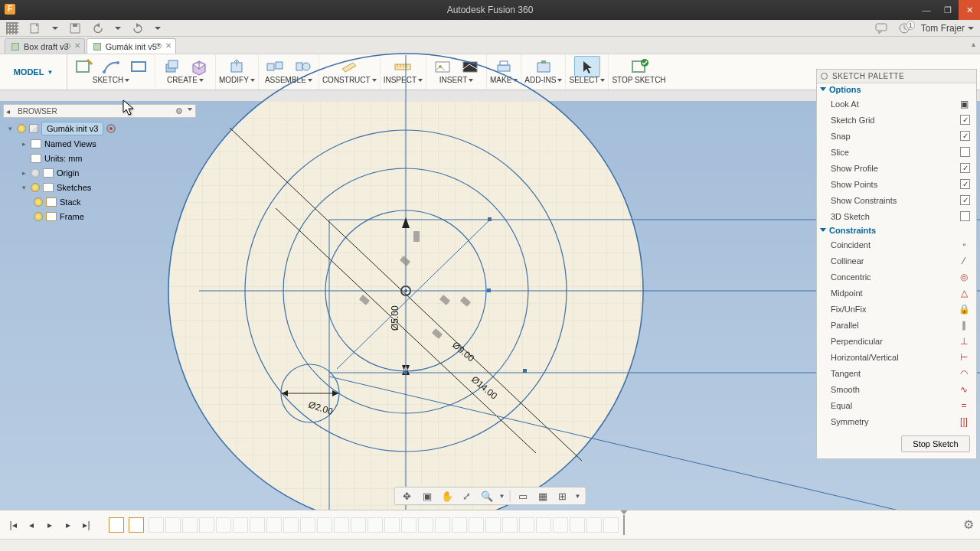 The width and height of the screenshot is (980, 551). Describe the element at coordinates (897, 245) in the screenshot. I see `constraint-coincident: Coincident⸰` at that location.